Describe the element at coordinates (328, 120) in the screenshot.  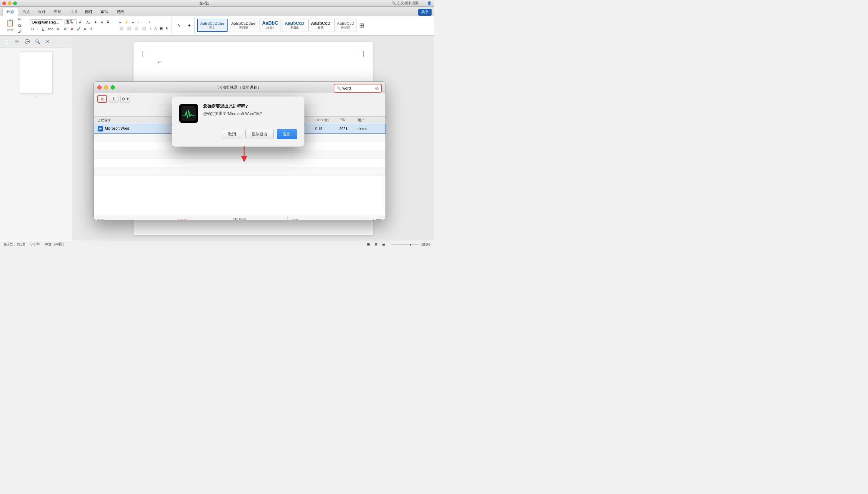
I see `am-col-gputime: GPU时间` at that location.